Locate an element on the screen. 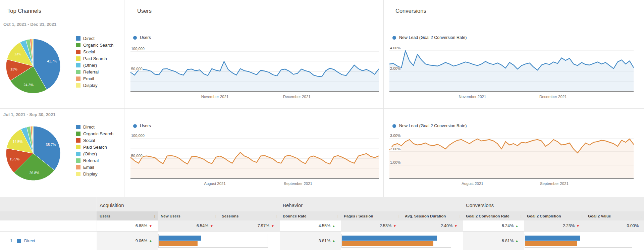 This screenshot has height=250, width=644. column-header-sessions: Sessions ↓ is located at coordinates (249, 216).